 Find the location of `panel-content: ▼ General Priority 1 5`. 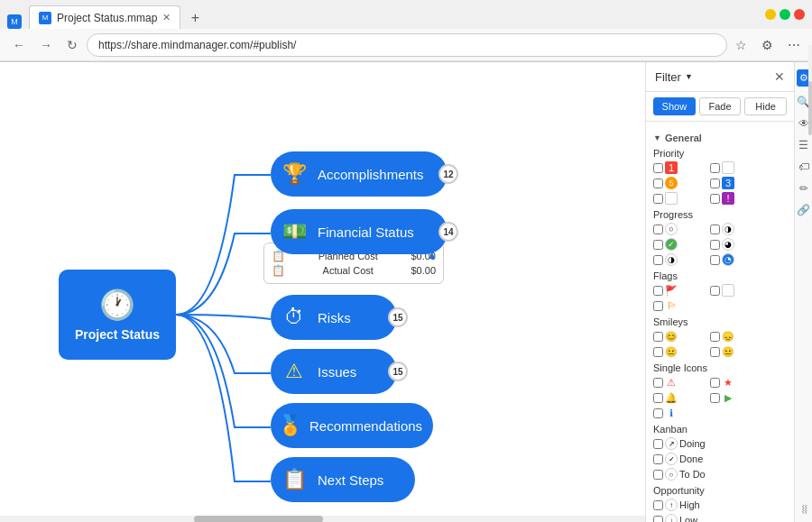

panel-content: ▼ General Priority 1 5 is located at coordinates (720, 322).